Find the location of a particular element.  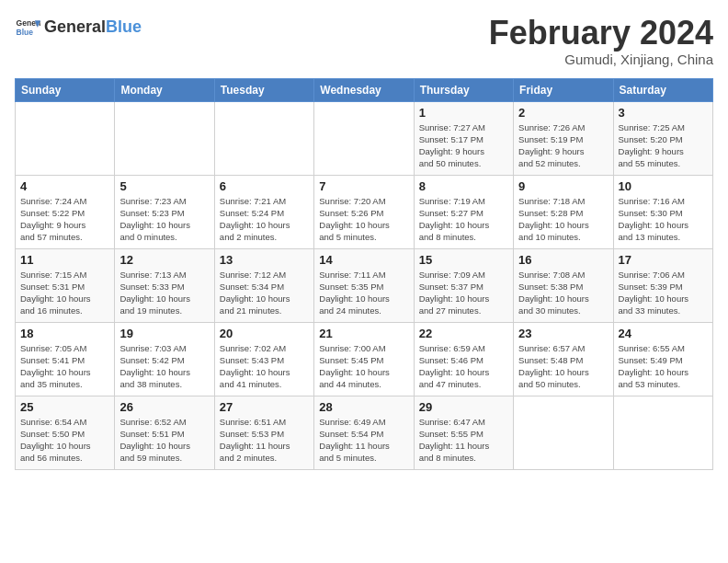

day-cell: 17Sunrise: 7:06 AM Sunset: 5:39 PM Dayli… is located at coordinates (663, 285).